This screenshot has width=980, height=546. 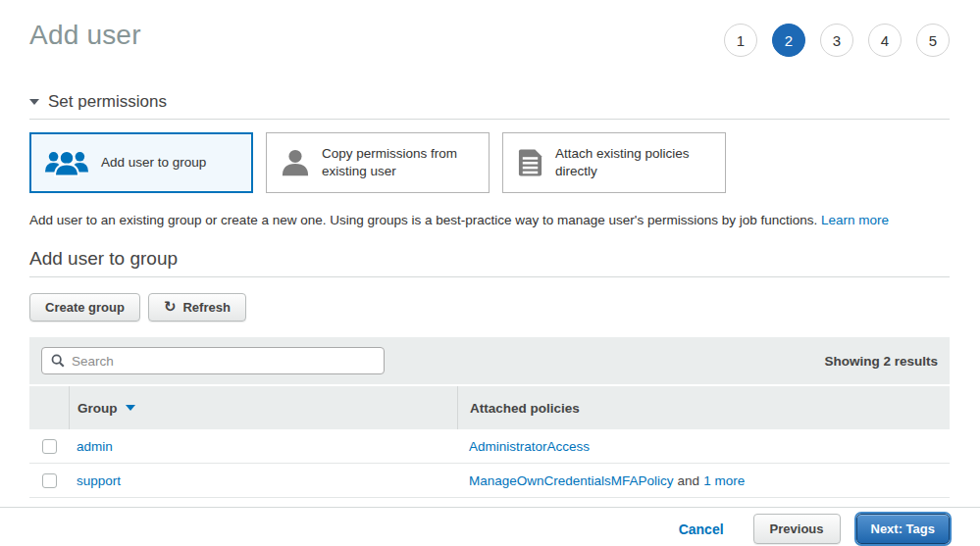 I want to click on wizard-step-4: 4, so click(x=885, y=40).